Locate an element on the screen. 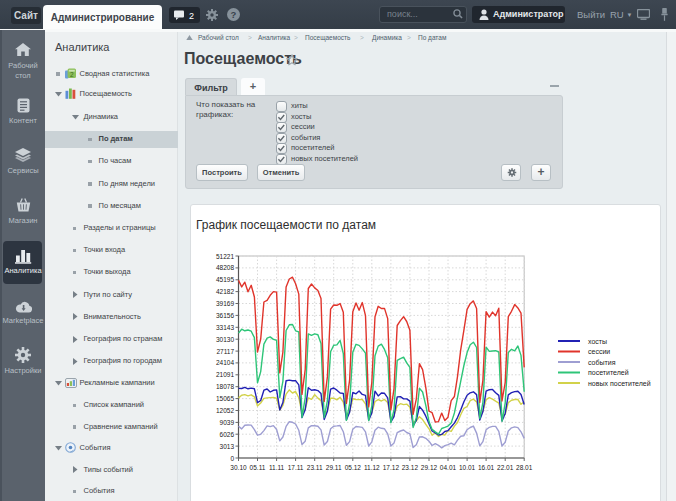 This screenshot has height=501, width=676. svg-text: новых посетителей is located at coordinates (620, 384).